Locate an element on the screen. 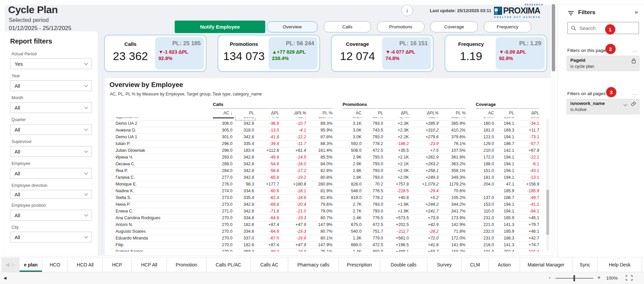  filter-dropdown-employee: All is located at coordinates (51, 173).